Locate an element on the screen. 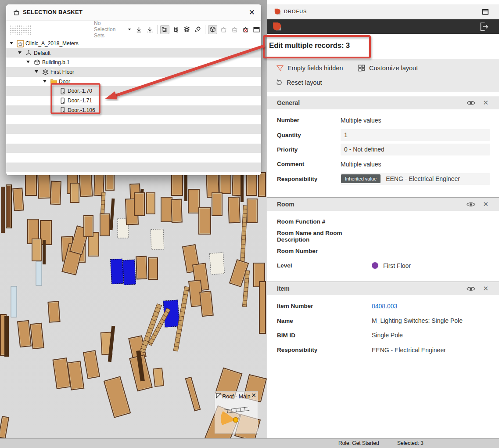 The width and height of the screenshot is (499, 448). camera-position-dot is located at coordinates (236, 420).